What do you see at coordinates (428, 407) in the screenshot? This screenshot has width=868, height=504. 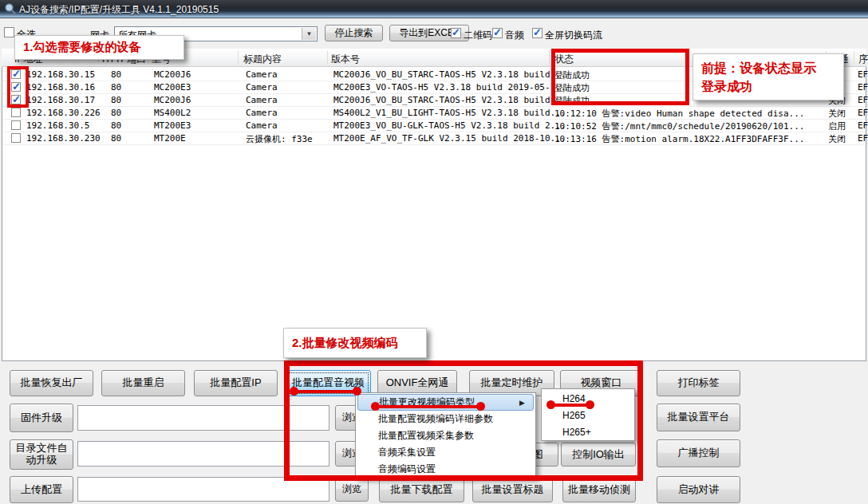 I see `annotation-underline-change-codec` at bounding box center [428, 407].